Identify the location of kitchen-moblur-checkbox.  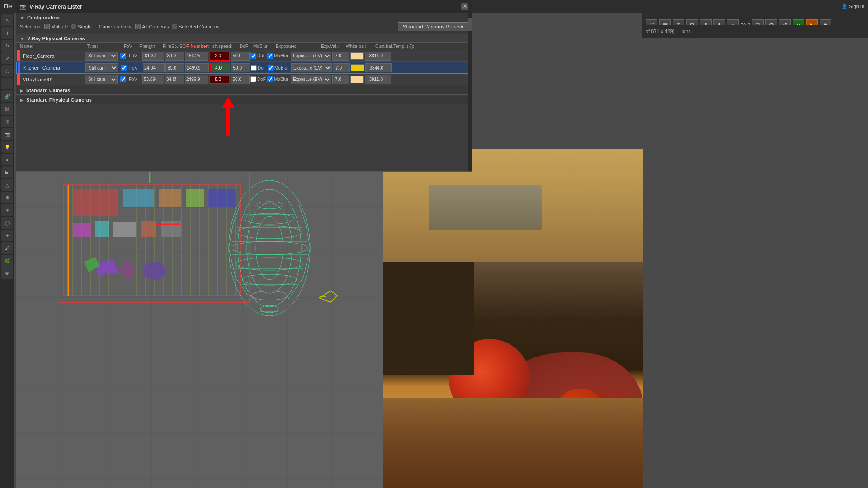
(270, 68).